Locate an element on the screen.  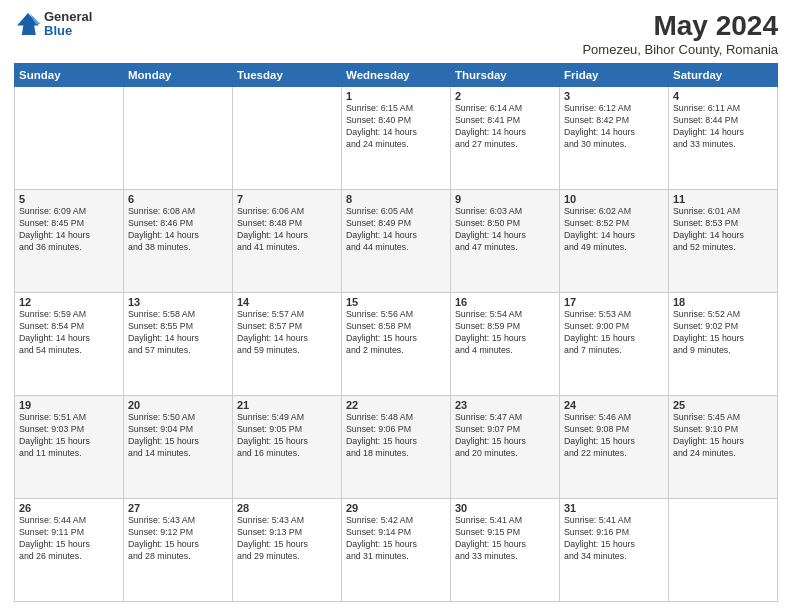
day-number: 21 is located at coordinates (287, 405).